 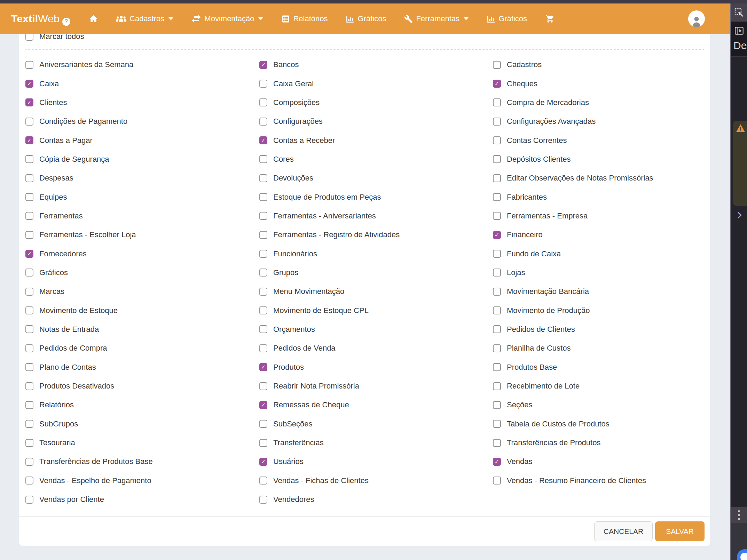 What do you see at coordinates (437, 19) in the screenshot?
I see `nav-item-ferramentas: Ferramentas` at bounding box center [437, 19].